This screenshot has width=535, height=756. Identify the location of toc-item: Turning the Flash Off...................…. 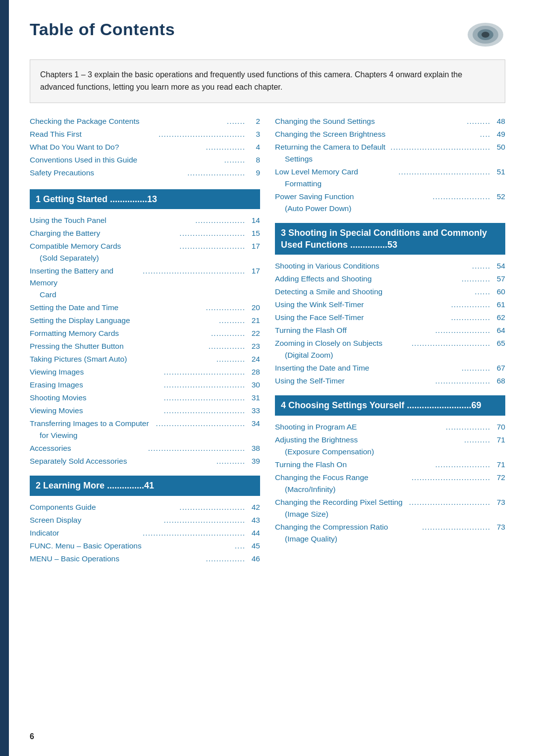
(390, 330).